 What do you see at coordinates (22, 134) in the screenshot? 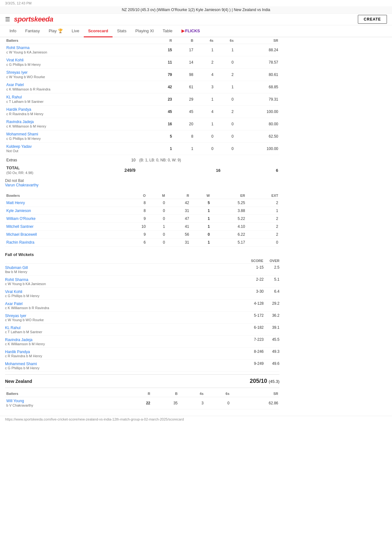
I see `player-link: Mohammed Shami` at bounding box center [22, 134].